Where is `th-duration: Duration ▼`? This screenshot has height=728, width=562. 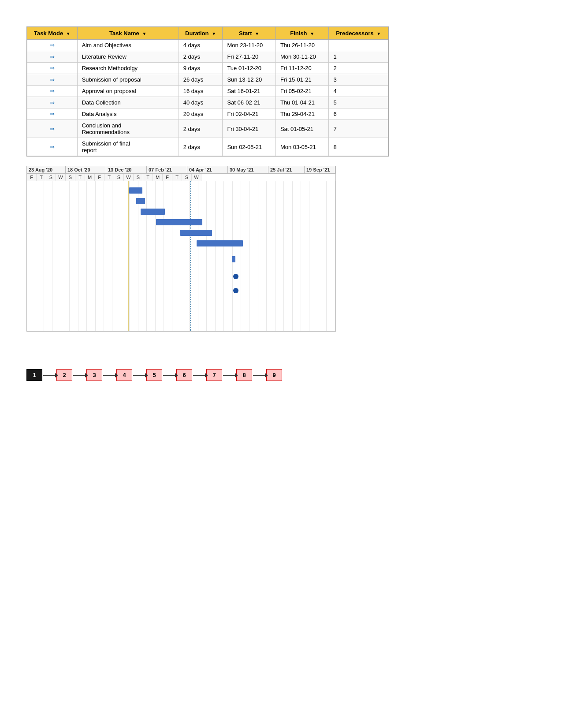 th-duration: Duration ▼ is located at coordinates (201, 34).